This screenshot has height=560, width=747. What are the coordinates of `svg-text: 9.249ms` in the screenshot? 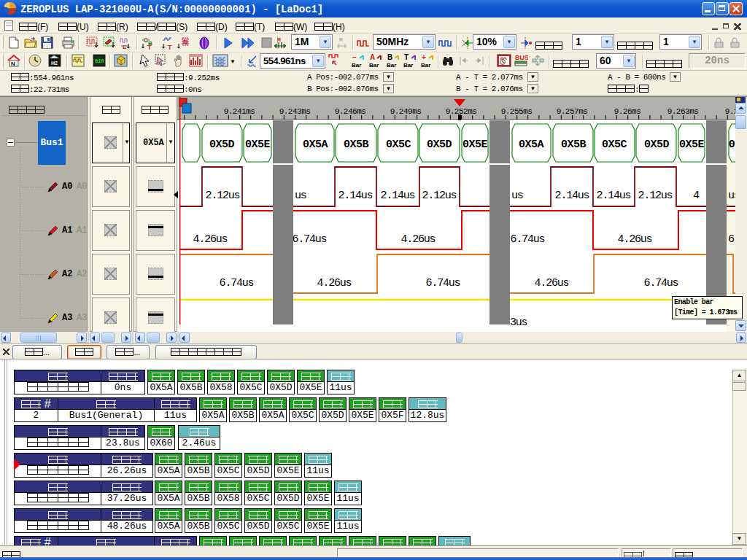 It's located at (406, 112).